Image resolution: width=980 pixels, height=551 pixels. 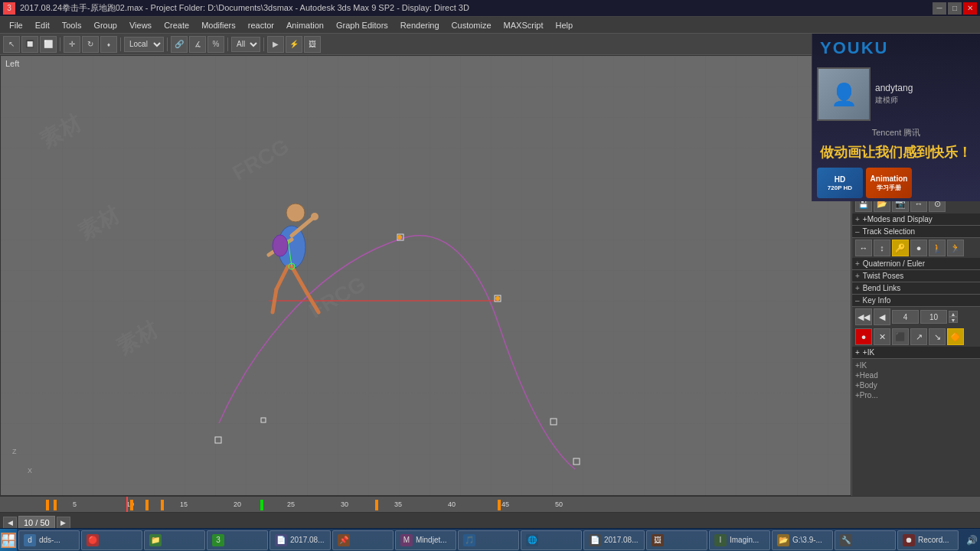 What do you see at coordinates (925, 94) in the screenshot?
I see `user-info: andytang 建模师` at bounding box center [925, 94].